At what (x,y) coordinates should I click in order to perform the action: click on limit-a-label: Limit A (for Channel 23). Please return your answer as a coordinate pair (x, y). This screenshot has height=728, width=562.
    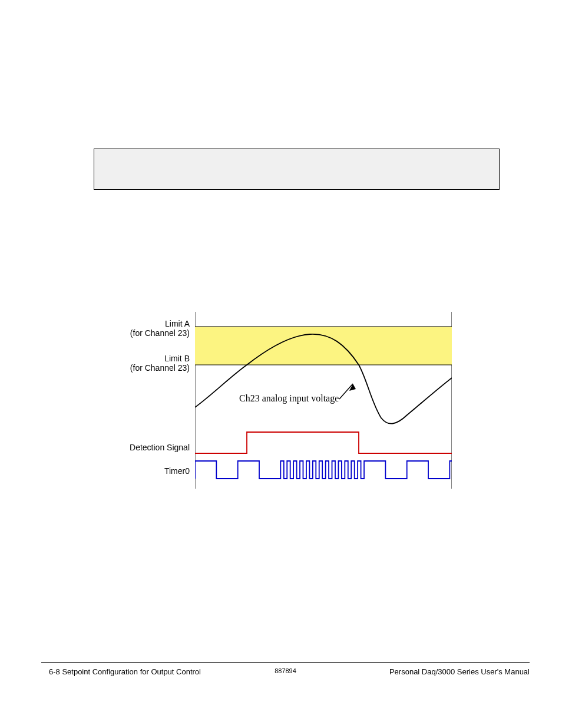
    Looking at the image, I should click on (145, 328).